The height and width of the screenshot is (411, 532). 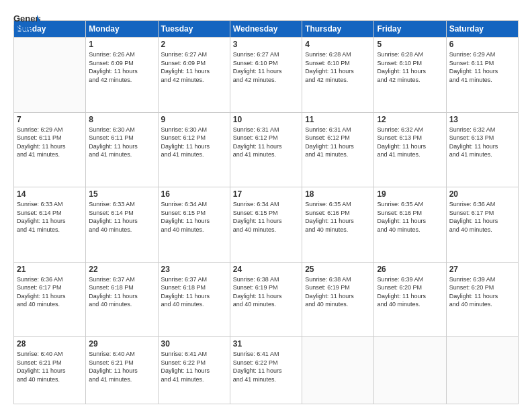 What do you see at coordinates (339, 225) in the screenshot?
I see `calendar-cell: 18Sunrise: 6:35 AM Sunset: 6:16 PM Dayli…` at bounding box center [339, 225].